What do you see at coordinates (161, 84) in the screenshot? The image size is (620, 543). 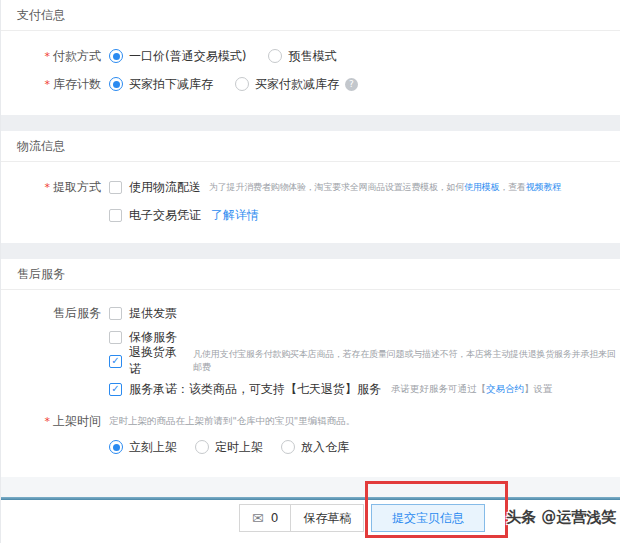 I see `radio-reduce-on-order: 买家拍下减库存` at bounding box center [161, 84].